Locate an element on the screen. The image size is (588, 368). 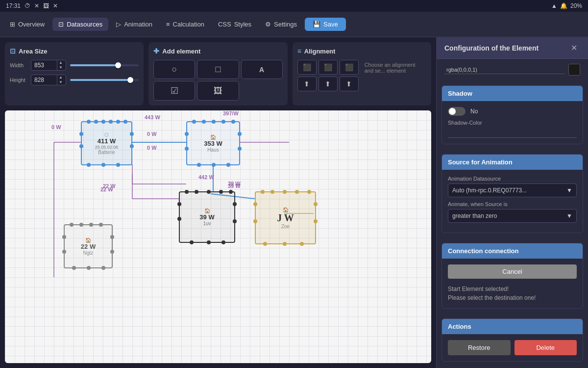
label-0w-mid2: 0 W is located at coordinates (152, 148).